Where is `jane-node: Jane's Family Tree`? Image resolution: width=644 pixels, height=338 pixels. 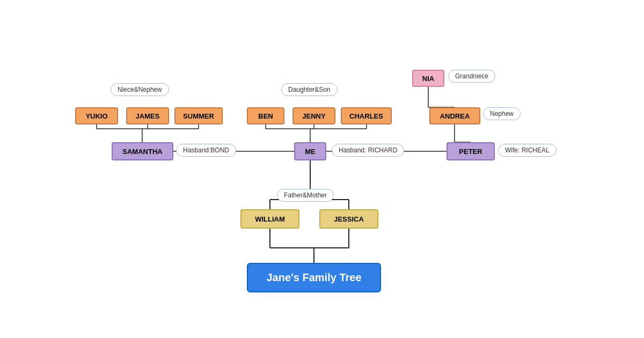 jane-node: Jane's Family Tree is located at coordinates (314, 278).